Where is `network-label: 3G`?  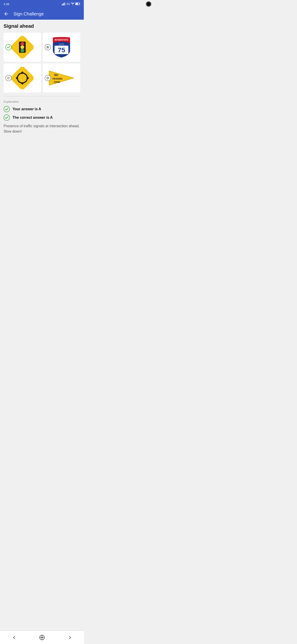
network-label: 3G is located at coordinates (68, 4).